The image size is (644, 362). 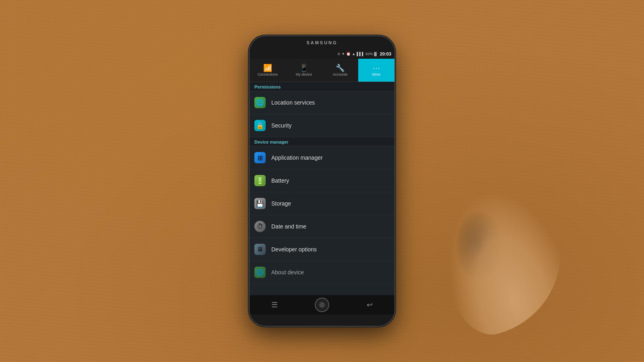 What do you see at coordinates (353, 54) in the screenshot?
I see `network-icon: ▲` at bounding box center [353, 54].